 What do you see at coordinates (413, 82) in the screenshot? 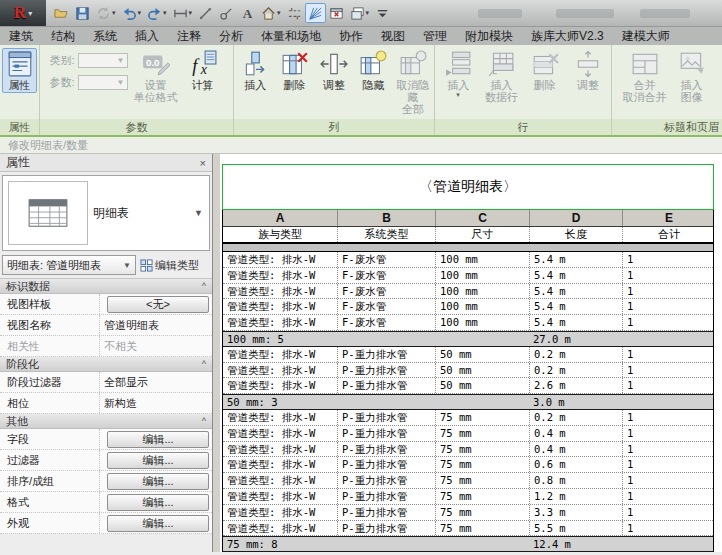
I see `unhide-all-button: 取消隐藏 全部` at bounding box center [413, 82].